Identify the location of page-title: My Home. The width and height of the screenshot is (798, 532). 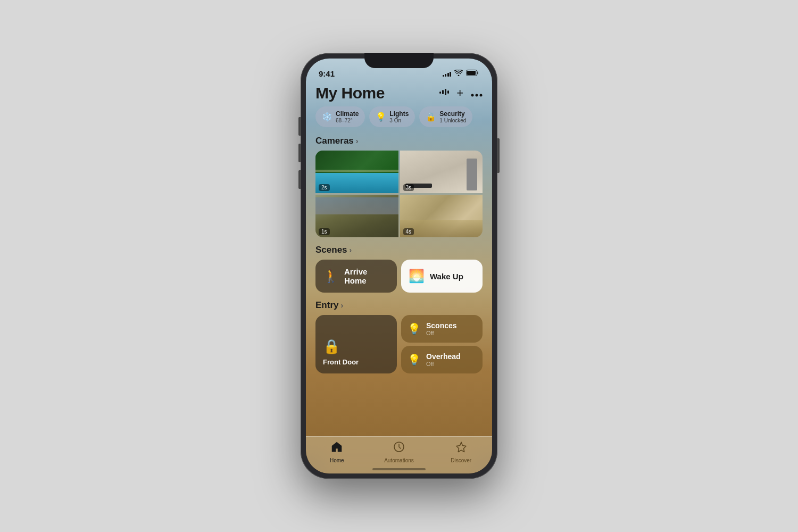
(350, 93).